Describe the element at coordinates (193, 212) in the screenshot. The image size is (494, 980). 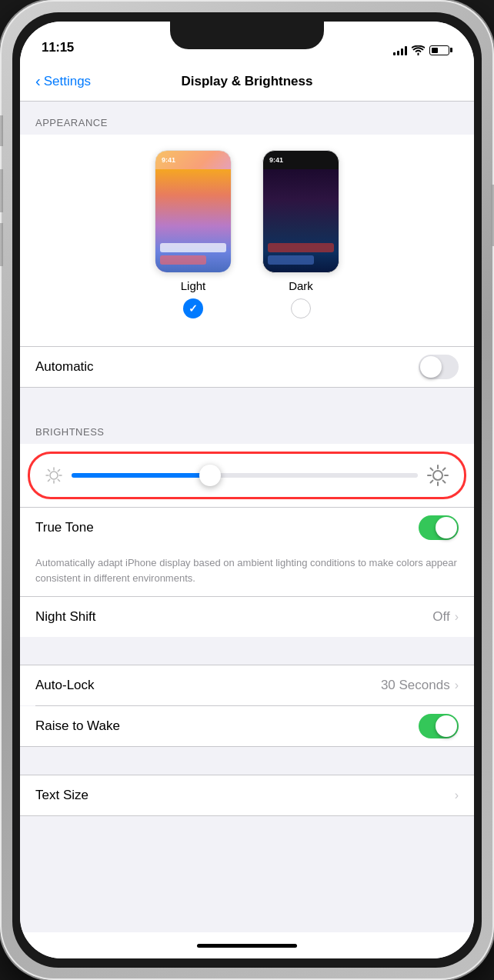
I see `light-theme-preview: 9:41` at that location.